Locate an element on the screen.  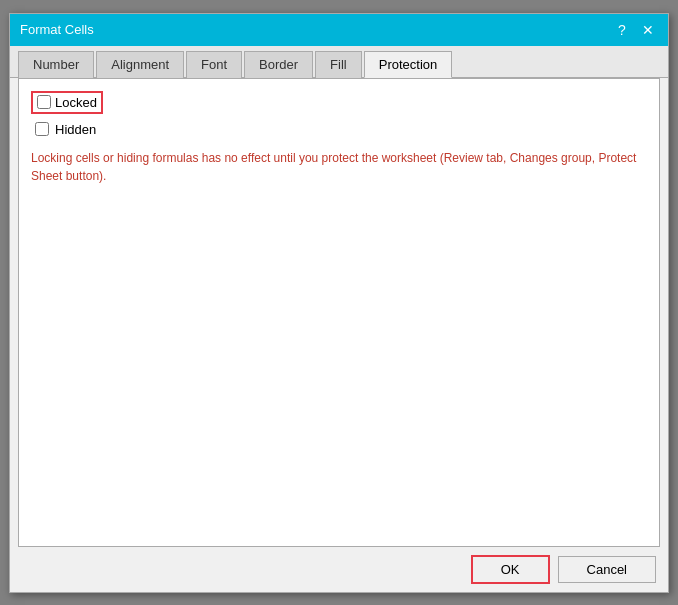
protection-info-text: Locking cells or hiding formulas has no … is located at coordinates (339, 167).